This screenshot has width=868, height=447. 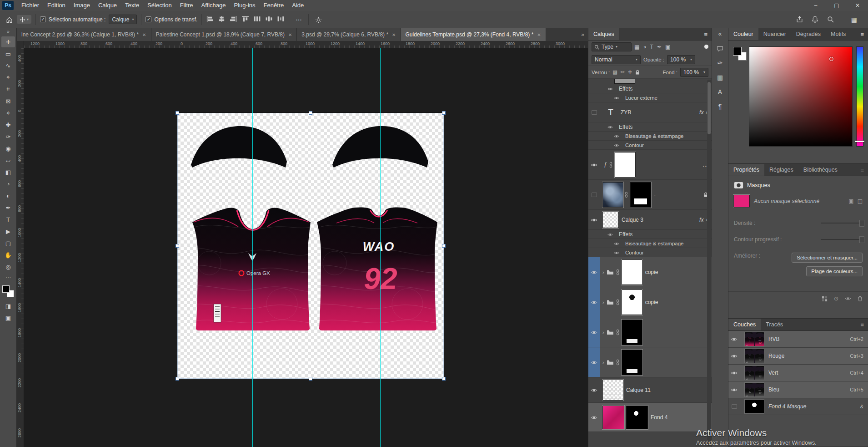 What do you see at coordinates (30, 5) in the screenshot?
I see `menu-fichier: Fichier` at bounding box center [30, 5].